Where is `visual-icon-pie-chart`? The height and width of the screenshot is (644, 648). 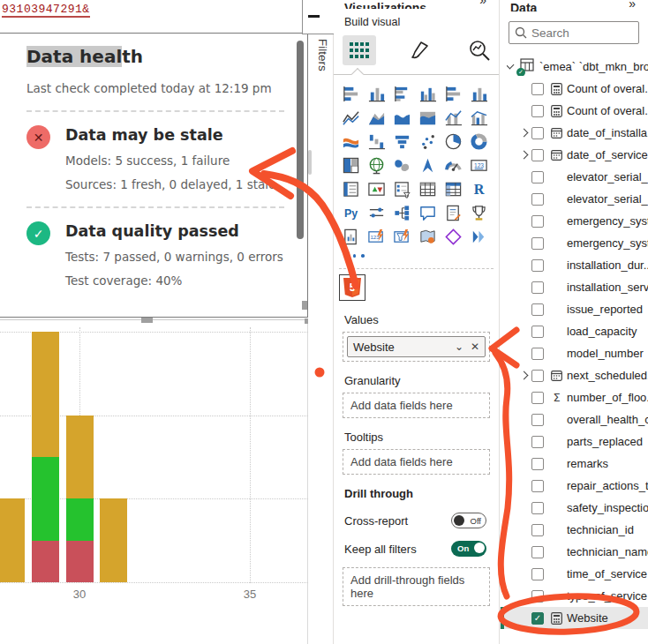
visual-icon-pie-chart is located at coordinates (454, 141).